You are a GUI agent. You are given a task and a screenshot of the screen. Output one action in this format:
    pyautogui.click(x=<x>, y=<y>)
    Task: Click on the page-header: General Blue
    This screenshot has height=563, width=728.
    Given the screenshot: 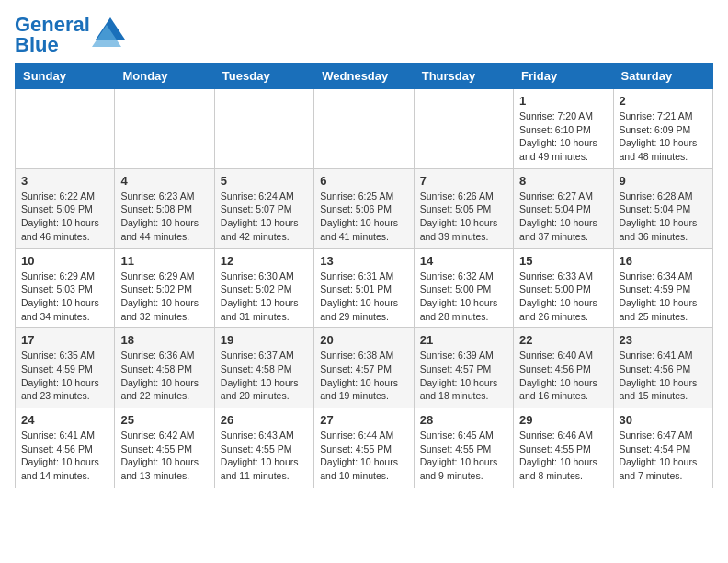 What is the action you would take?
    pyautogui.click(x=364, y=35)
    